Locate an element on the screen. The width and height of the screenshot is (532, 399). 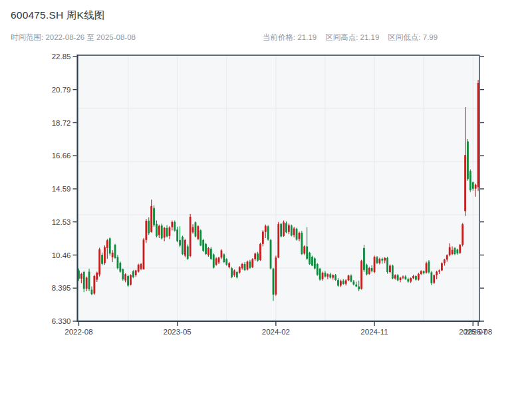
svg-text: 18.72 is located at coordinates (61, 123).